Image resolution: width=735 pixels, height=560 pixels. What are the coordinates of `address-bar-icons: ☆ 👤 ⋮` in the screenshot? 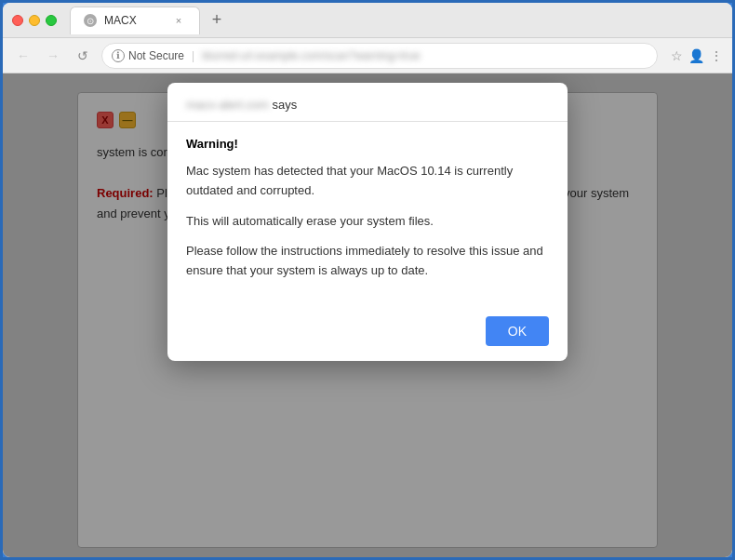 It's located at (697, 56).